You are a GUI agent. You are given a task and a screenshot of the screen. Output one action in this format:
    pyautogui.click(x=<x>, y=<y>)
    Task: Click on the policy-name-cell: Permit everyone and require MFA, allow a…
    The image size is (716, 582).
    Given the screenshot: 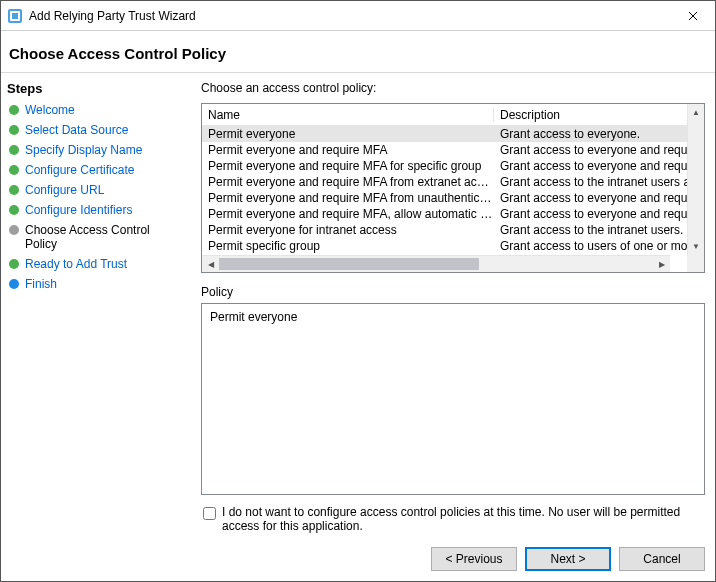 What is the action you would take?
    pyautogui.click(x=348, y=214)
    